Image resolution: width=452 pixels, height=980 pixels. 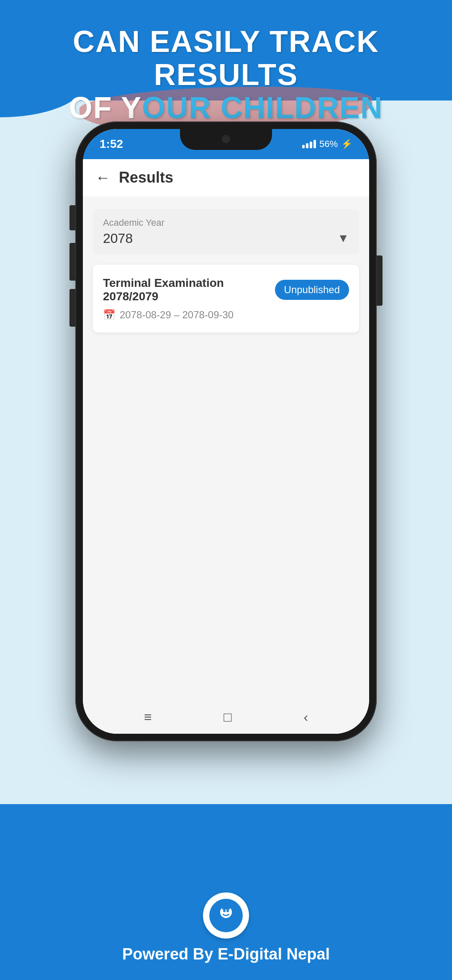 I want to click on status-bar: 1:52 56% ⚡, so click(x=226, y=144).